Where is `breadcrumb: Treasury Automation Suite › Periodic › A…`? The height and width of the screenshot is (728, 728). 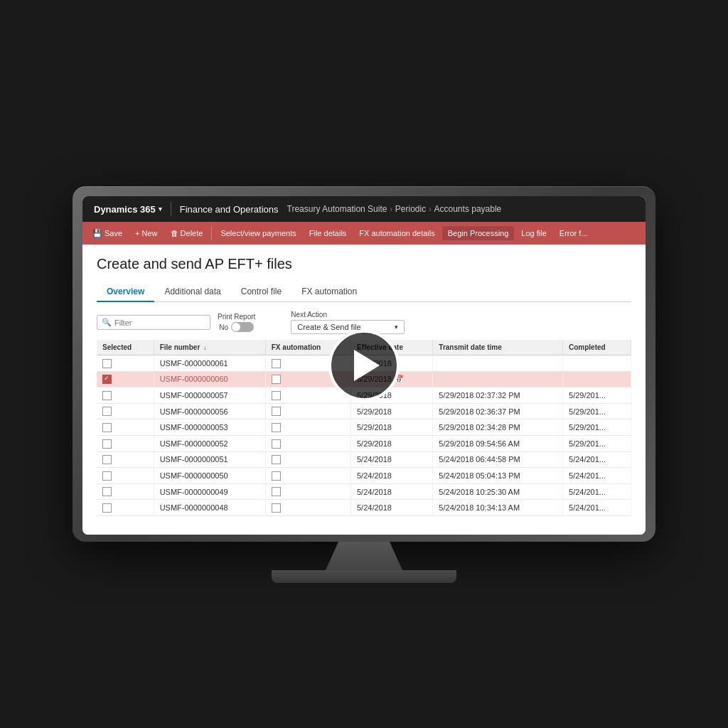
breadcrumb: Treasury Automation Suite › Periodic › A… is located at coordinates (464, 209).